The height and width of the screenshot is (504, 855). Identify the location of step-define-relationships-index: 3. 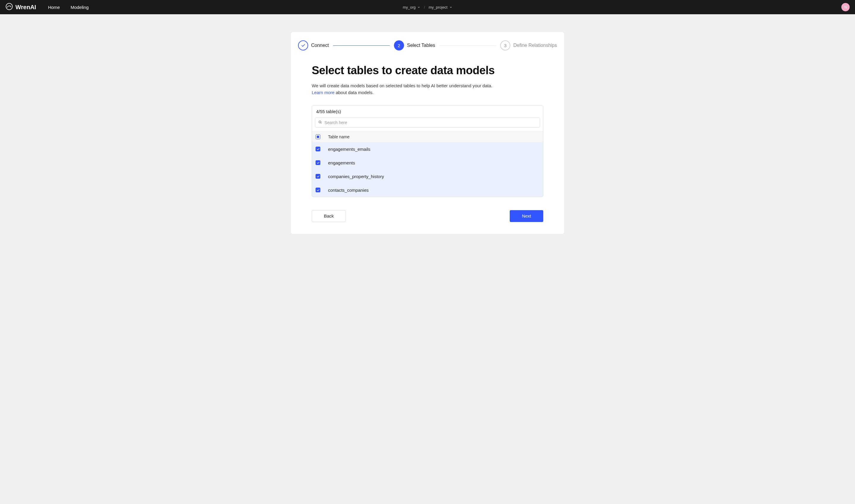
(505, 46).